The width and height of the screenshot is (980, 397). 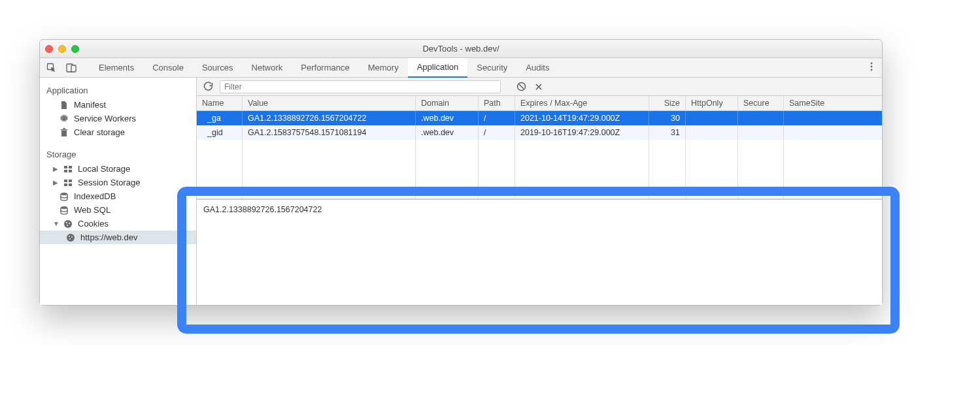 What do you see at coordinates (329, 133) in the screenshot?
I see `cell-value: GA1.2.1583757548.1571081194` at bounding box center [329, 133].